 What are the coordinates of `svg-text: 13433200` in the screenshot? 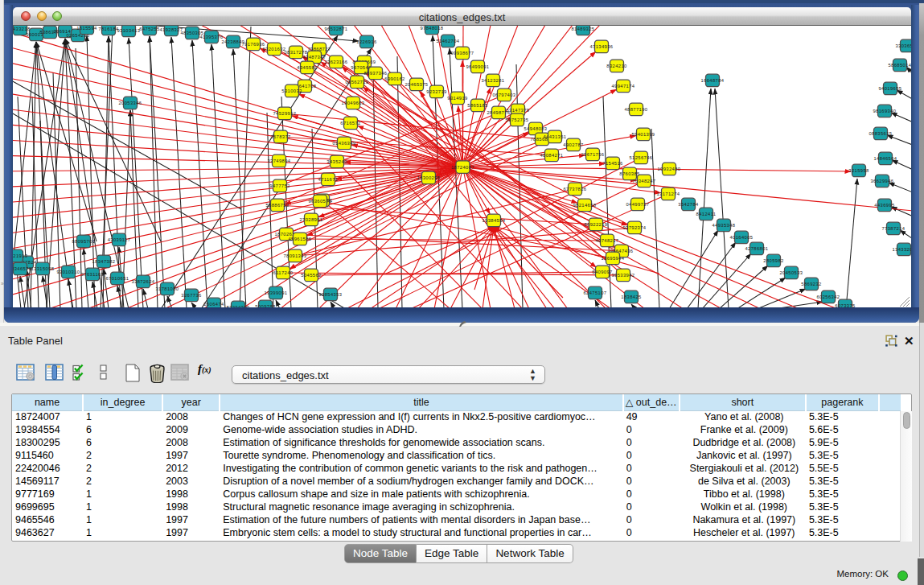 It's located at (902, 249).